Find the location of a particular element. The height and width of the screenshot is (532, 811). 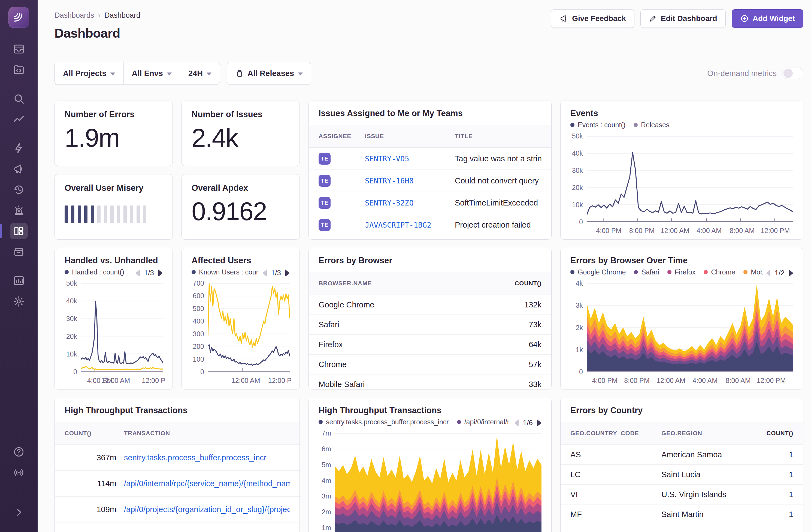

table-header: browser.name count() is located at coordinates (430, 284).